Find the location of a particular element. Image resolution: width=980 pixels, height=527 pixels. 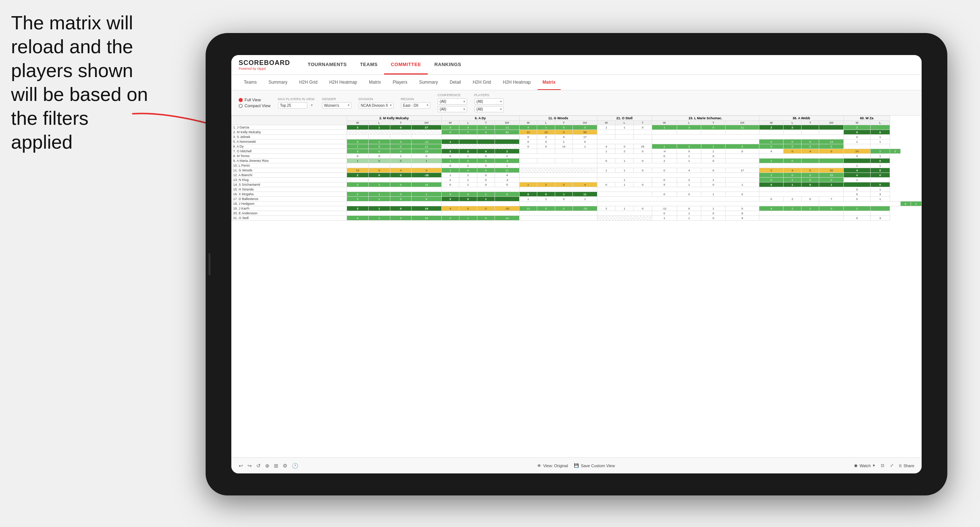

expand-btn: ⤢ is located at coordinates (892, 465).